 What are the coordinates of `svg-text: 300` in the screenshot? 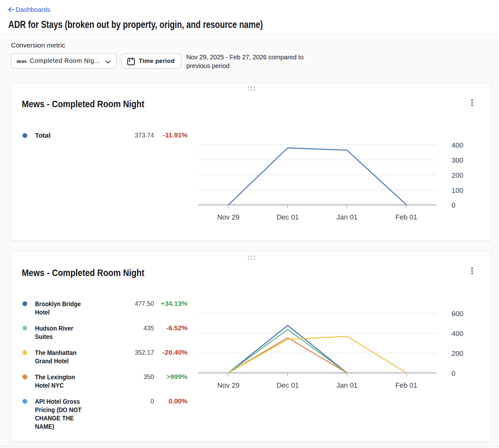 It's located at (457, 160).